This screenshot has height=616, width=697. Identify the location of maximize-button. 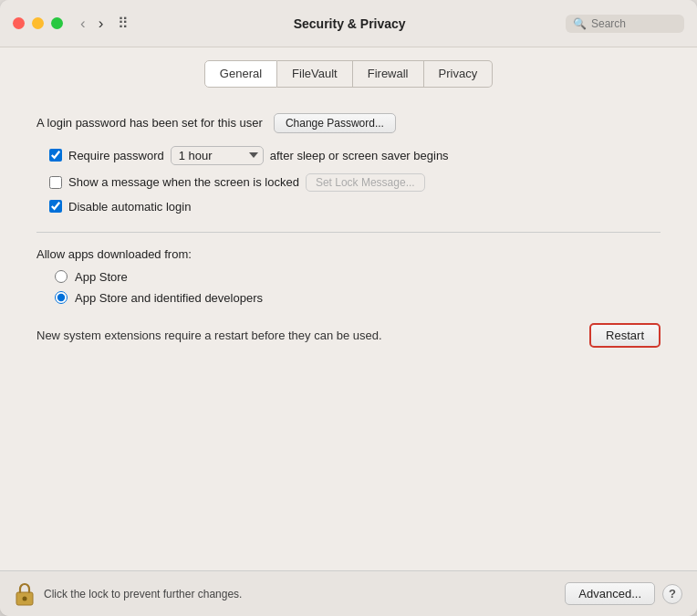
(57, 24).